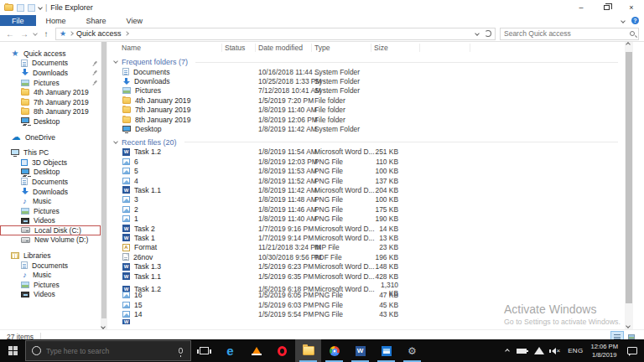 This screenshot has width=644, height=362. I want to click on file-row-downloads: Downloads10/25/2018 1:33 PMSystem Folder, so click(366, 80).